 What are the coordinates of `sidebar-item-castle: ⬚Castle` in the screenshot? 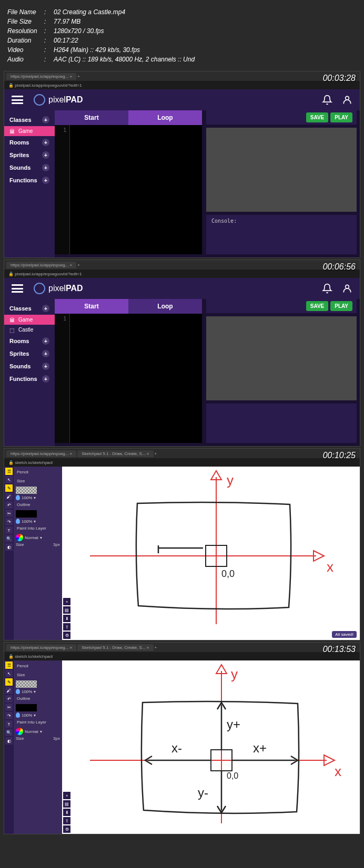 It's located at (29, 330).